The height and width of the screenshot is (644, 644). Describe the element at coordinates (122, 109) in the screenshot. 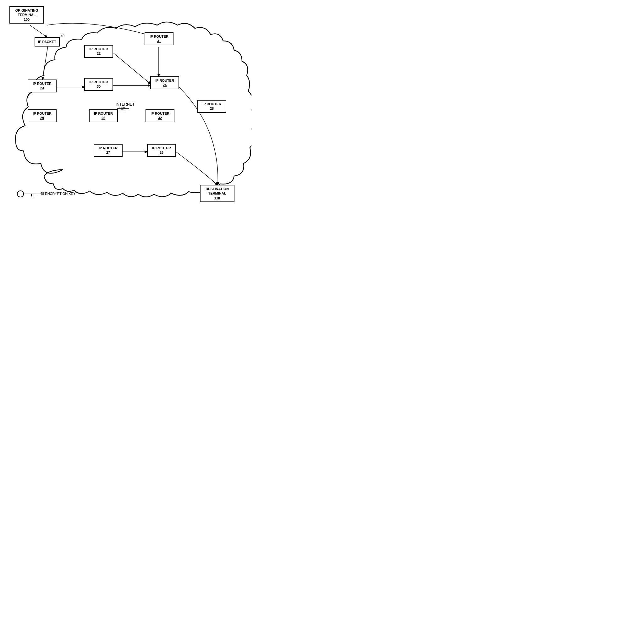

I see `label-internet-number: 107` at that location.